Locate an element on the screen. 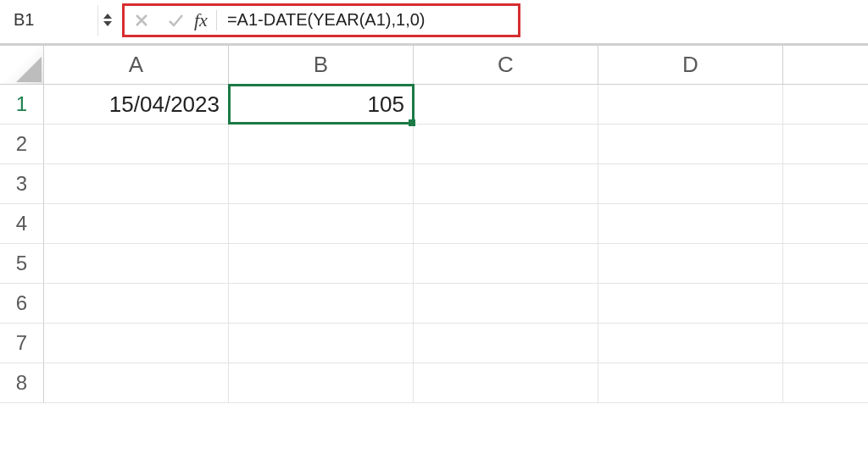  cell-C5 is located at coordinates (506, 263).